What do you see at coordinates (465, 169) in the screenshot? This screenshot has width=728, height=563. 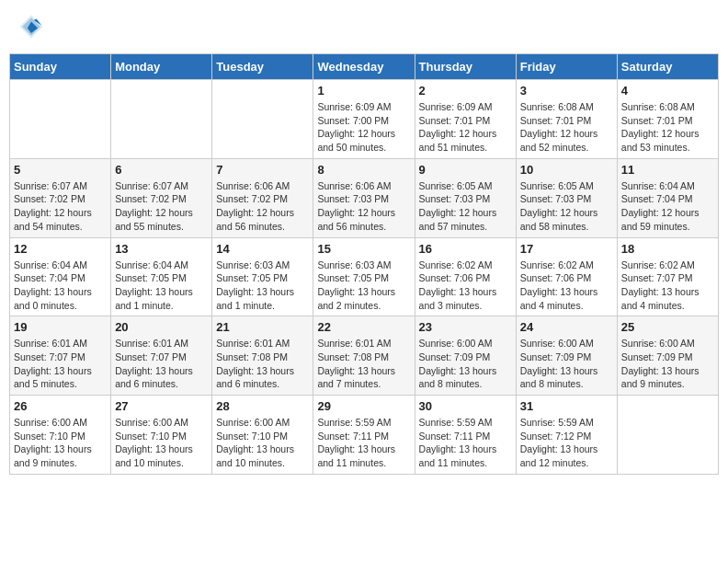 I see `day-number: 9` at bounding box center [465, 169].